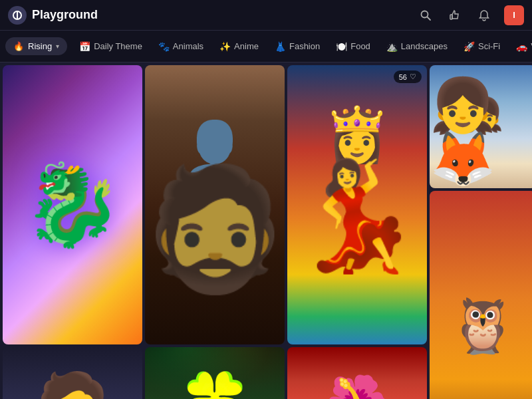  I want to click on sidebar-item-anime: ✨ Anime, so click(239, 47).